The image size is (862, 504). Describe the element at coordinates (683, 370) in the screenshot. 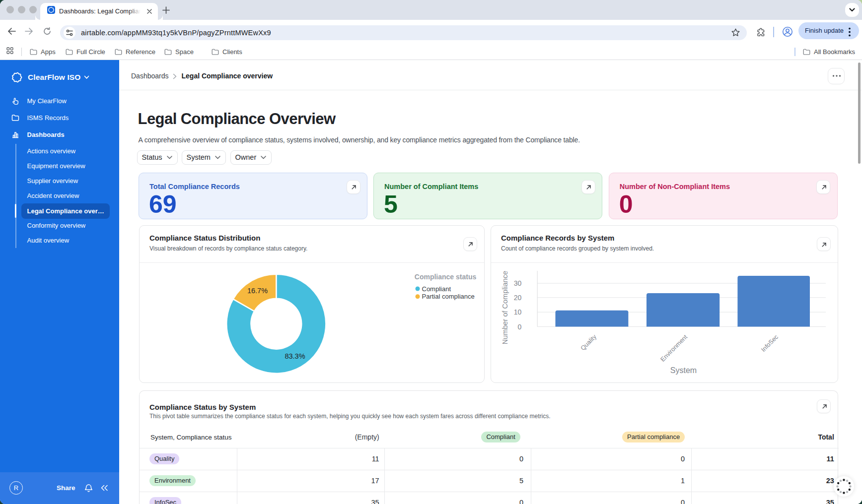

I see `svg-text: System` at that location.